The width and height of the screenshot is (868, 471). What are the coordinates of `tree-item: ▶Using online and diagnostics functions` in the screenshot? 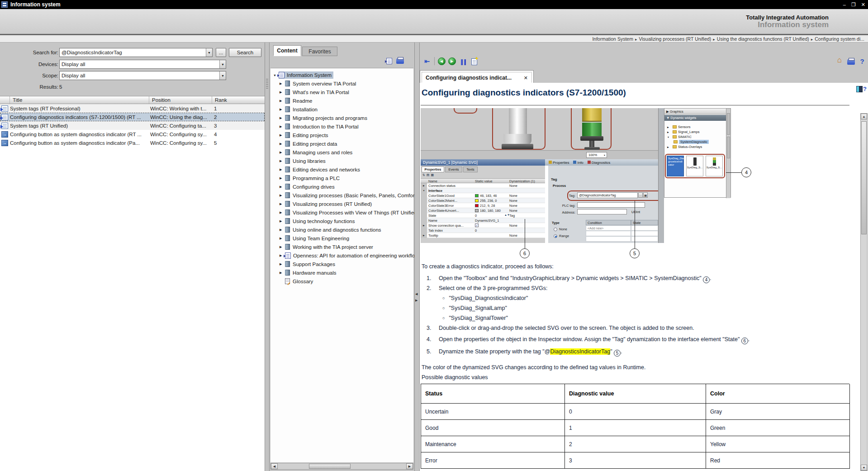 It's located at (330, 230).